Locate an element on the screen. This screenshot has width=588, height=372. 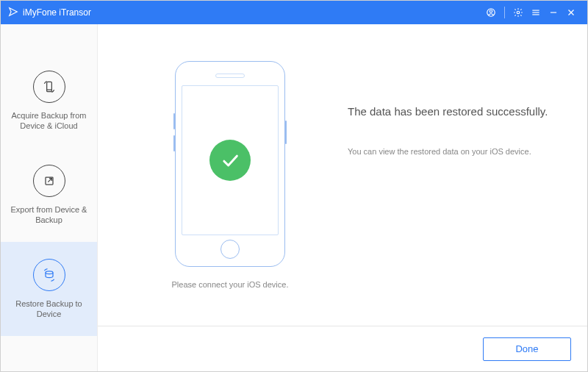
footer-bar: Done is located at coordinates (343, 348).